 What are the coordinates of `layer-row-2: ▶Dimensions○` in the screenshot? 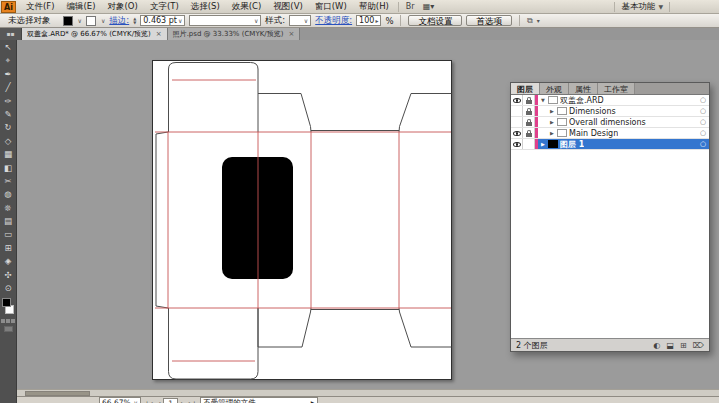 It's located at (610, 112).